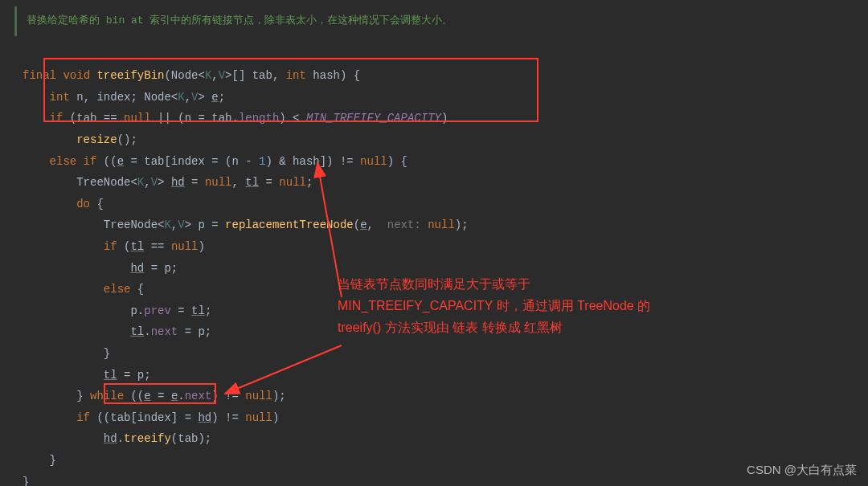 This screenshot has width=868, height=486. What do you see at coordinates (595, 328) in the screenshot?
I see `annotation-line3: treeify() 方法实现由 链表 转换成 红黑树` at bounding box center [595, 328].